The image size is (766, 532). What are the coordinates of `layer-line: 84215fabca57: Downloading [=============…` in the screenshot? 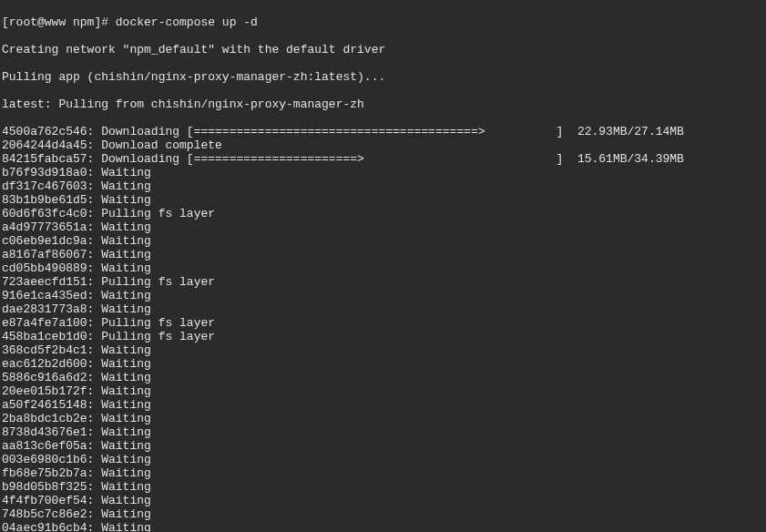 It's located at (383, 159).